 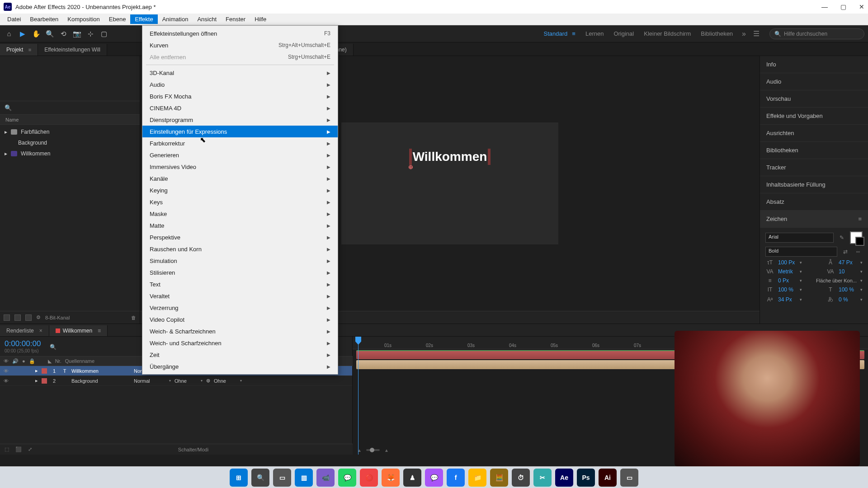 What do you see at coordinates (848, 300) in the screenshot?
I see `tsume-value: 0 %` at bounding box center [848, 300].